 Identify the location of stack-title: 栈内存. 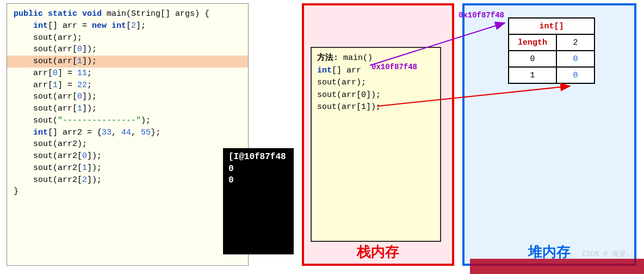
(378, 252).